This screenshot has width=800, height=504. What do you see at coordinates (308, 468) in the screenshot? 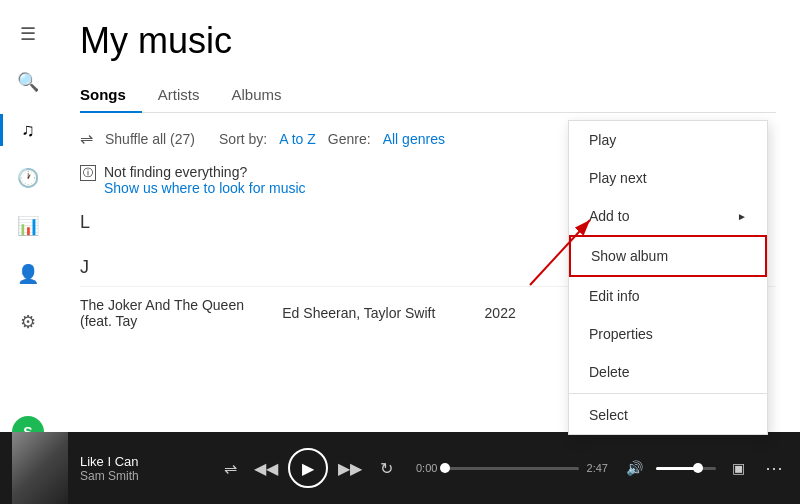
I see `player-controls: ⇌ ◀◀ ▶ ▶▶ ↻` at bounding box center [308, 468].